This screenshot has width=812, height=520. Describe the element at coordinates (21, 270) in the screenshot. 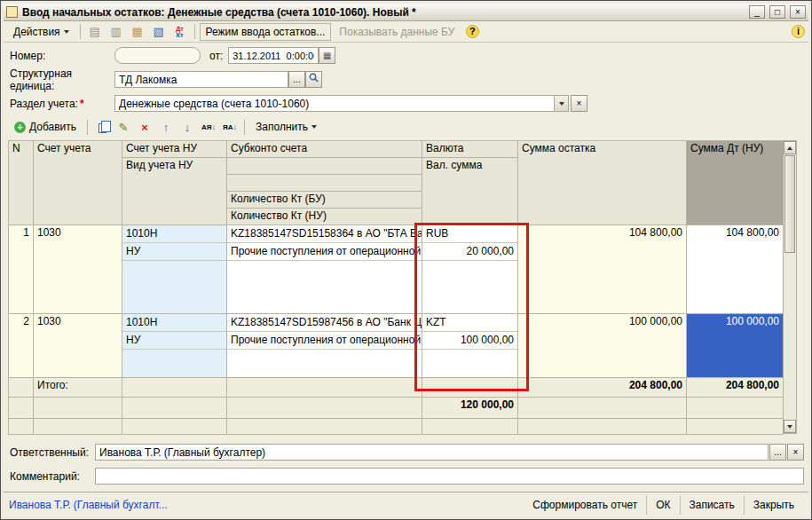

I see `cell-n: 1` at that location.